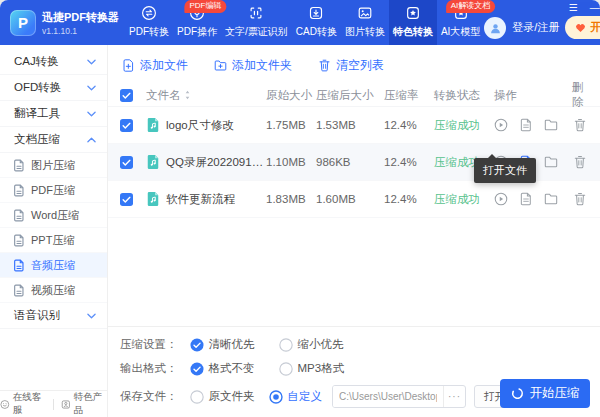  What do you see at coordinates (495, 28) in the screenshot?
I see `avatar` at bounding box center [495, 28].